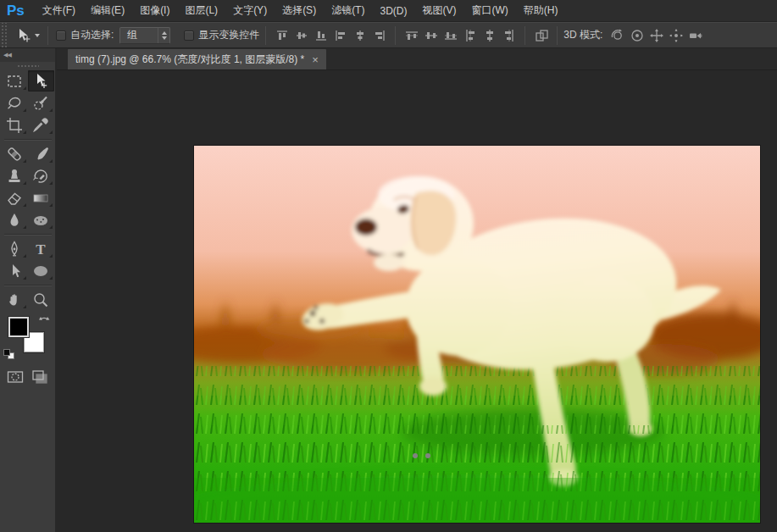 The image size is (777, 532). I want to click on distribute-bottom-edges-button, so click(451, 36).